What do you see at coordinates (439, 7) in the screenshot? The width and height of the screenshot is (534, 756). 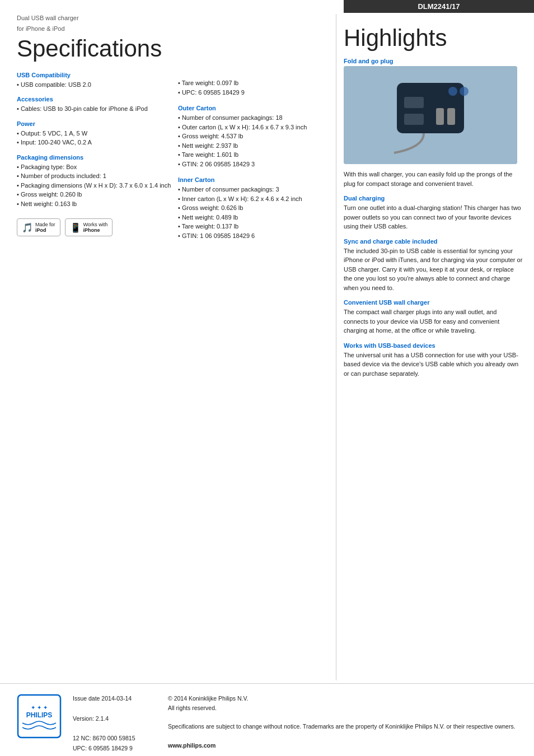 I see `model-badge: DLM2241/17` at bounding box center [439, 7].